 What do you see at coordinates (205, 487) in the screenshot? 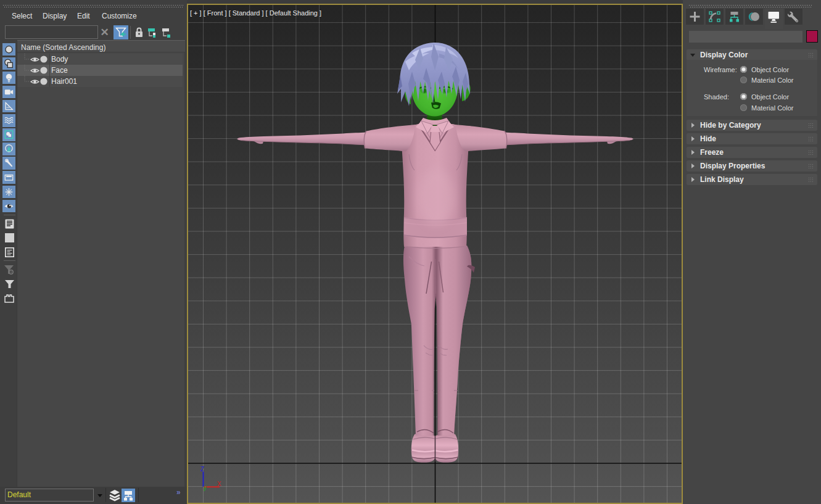
I see `svg-text: y` at bounding box center [205, 487].